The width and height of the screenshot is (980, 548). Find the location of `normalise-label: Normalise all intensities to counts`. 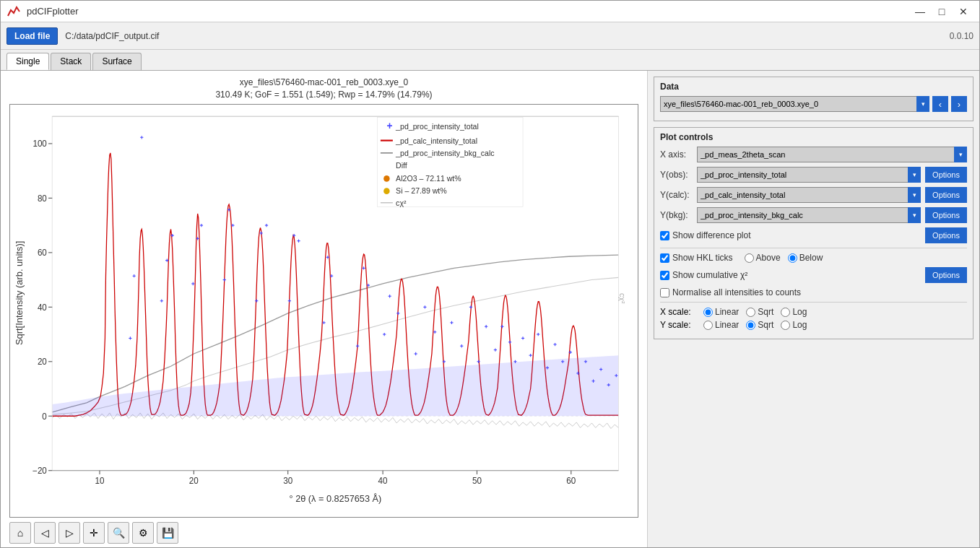

normalise-label: Normalise all intensities to counts is located at coordinates (731, 292).